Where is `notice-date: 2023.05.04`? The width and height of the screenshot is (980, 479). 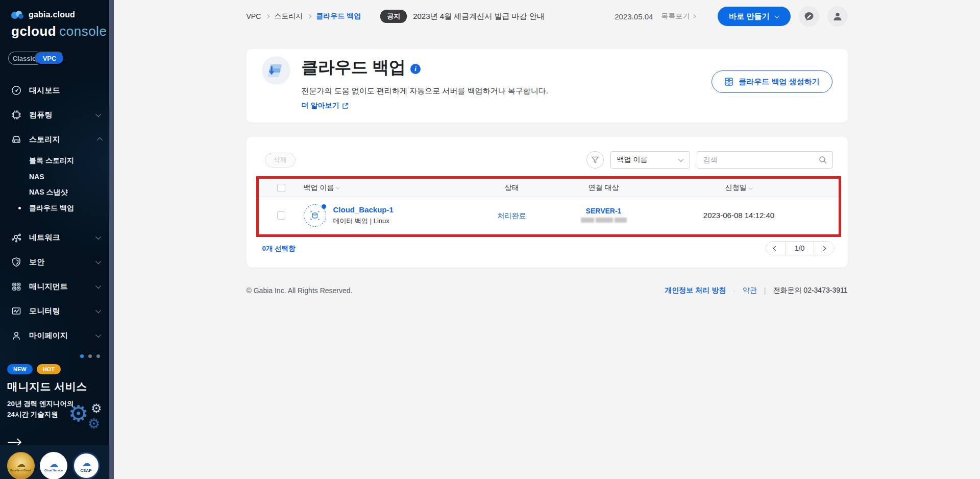 notice-date: 2023.05.04 is located at coordinates (634, 16).